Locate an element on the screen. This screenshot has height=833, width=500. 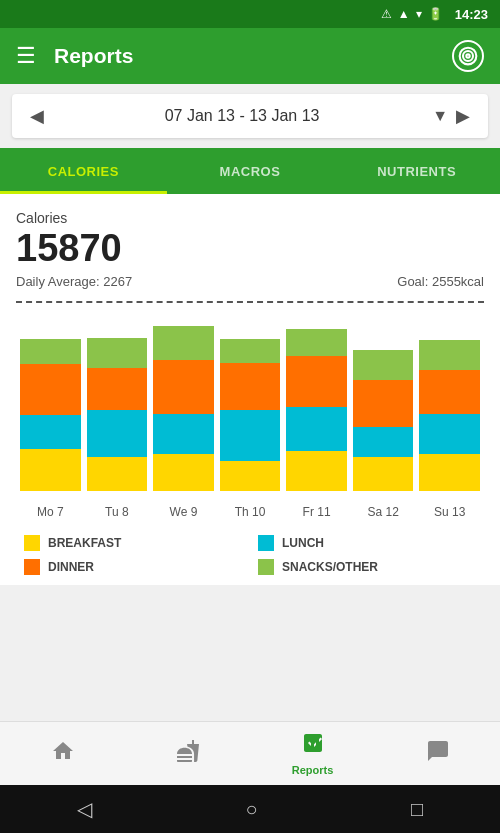
day-label: Mo 7 is located at coordinates (50, 512).